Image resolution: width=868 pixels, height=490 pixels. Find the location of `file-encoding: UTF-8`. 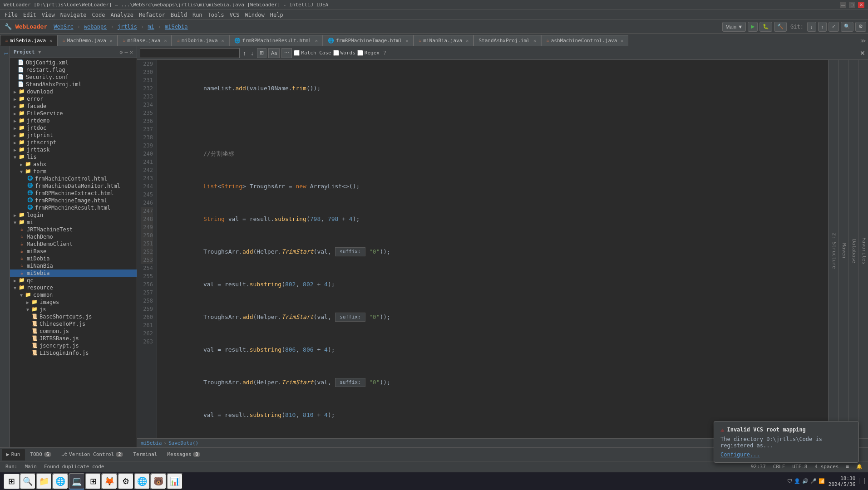

file-encoding: UTF-8 is located at coordinates (800, 466).